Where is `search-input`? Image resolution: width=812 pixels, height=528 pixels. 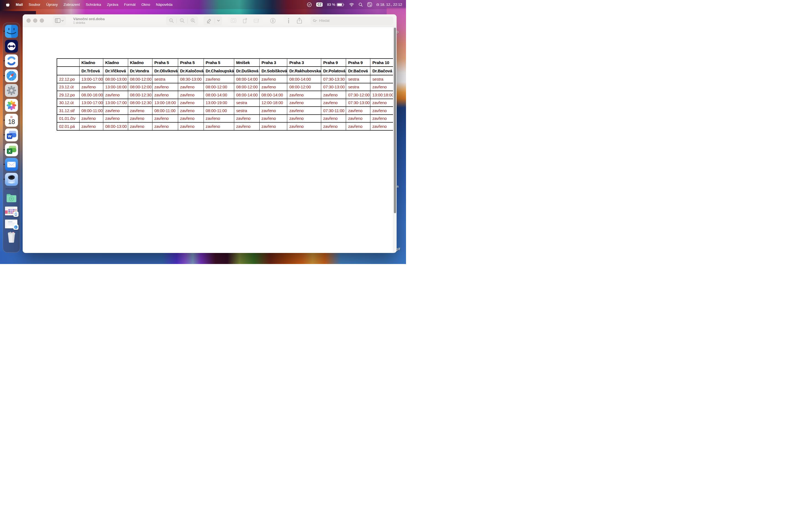 search-input is located at coordinates (355, 20).